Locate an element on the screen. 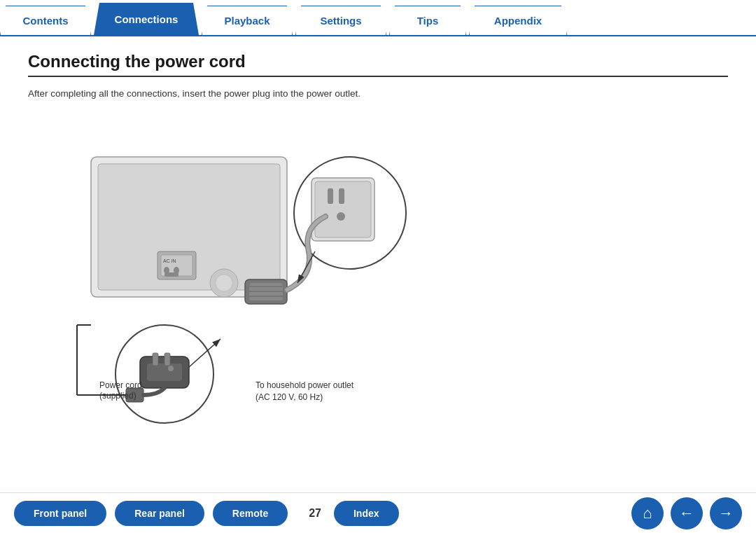 This screenshot has height=533, width=756. rear-panel-btn: Rear panel is located at coordinates (160, 513).